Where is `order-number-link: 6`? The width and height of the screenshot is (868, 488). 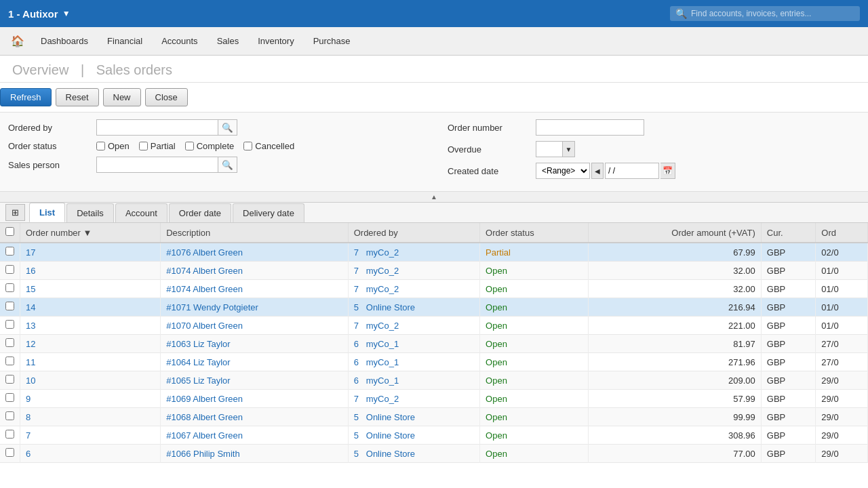 order-number-link: 6 is located at coordinates (28, 454).